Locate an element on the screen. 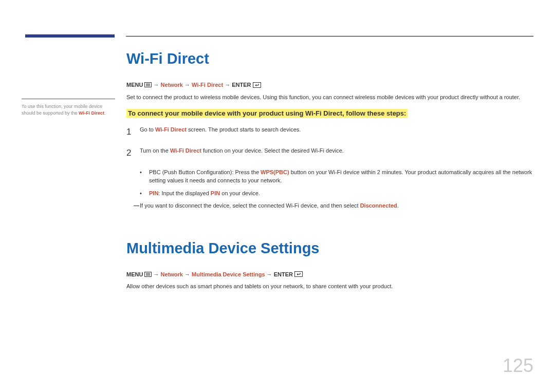 This screenshot has height=392, width=555. header-accent-bar is located at coordinates (70, 36).